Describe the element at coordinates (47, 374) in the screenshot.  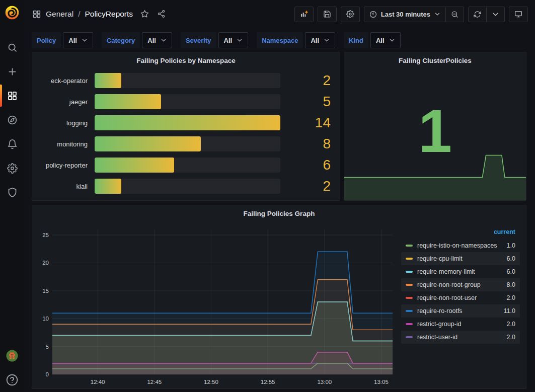
I see `y-axis-tick: 0` at that location.